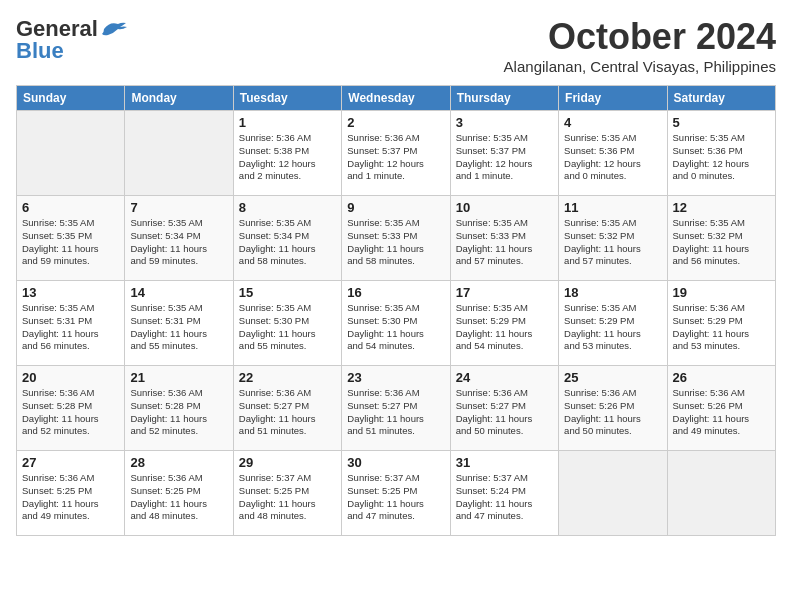 The width and height of the screenshot is (792, 612). What do you see at coordinates (71, 494) in the screenshot?
I see `calendar-cell: 27Sunrise: 5:36 AMSunset: 5:25 PMDayligh…` at bounding box center [71, 494].